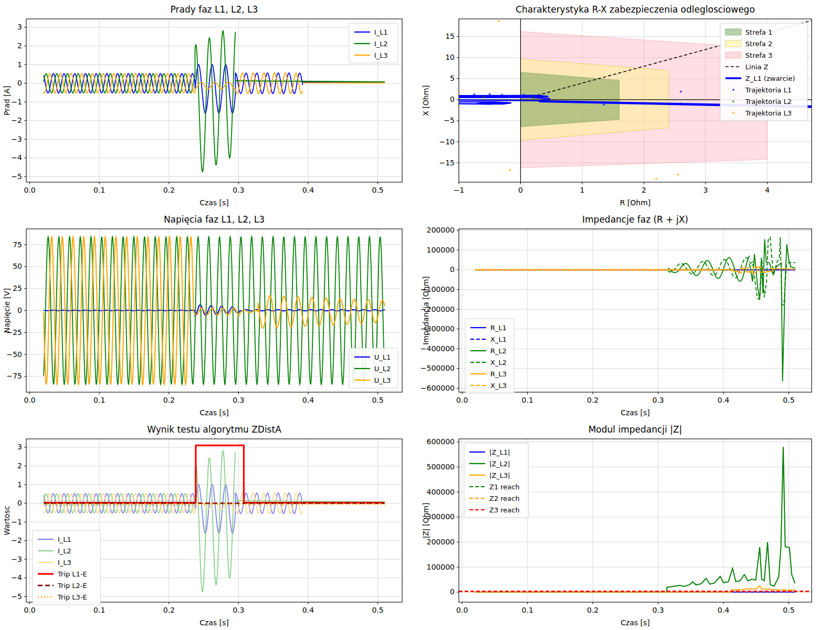 Image resolution: width=840 pixels, height=630 pixels. What do you see at coordinates (447, 142) in the screenshot?
I see `y-tick-label: −10` at bounding box center [447, 142].